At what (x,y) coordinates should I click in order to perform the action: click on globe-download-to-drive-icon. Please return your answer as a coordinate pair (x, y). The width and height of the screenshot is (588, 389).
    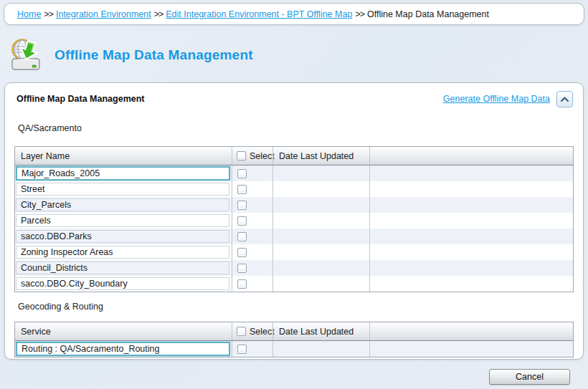
    Looking at the image, I should click on (26, 55).